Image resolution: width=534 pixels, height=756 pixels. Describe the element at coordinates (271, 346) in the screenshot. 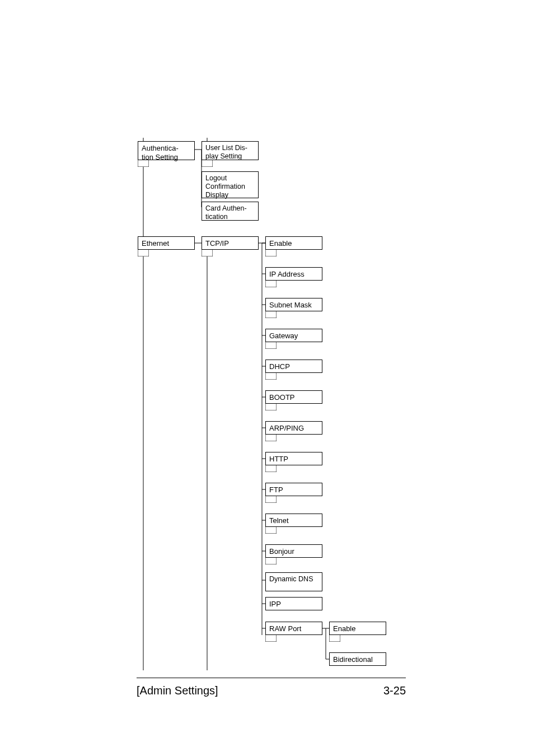

I see `tab-gateway` at that location.